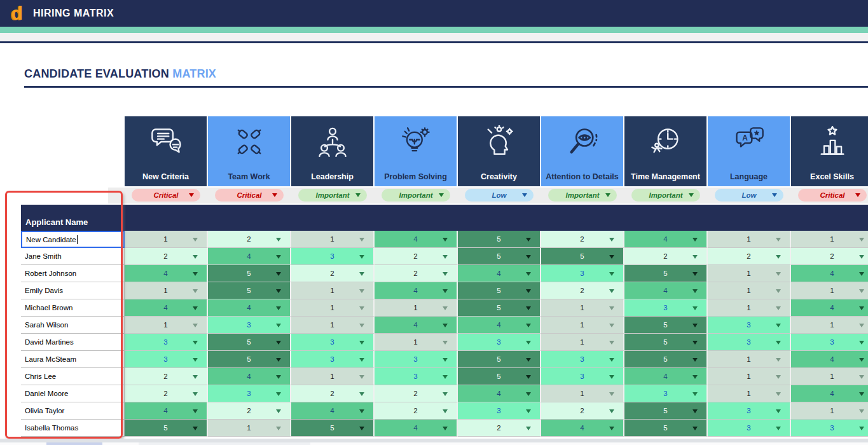  What do you see at coordinates (72, 257) in the screenshot?
I see `applicant-name-cell: Jane Smith` at bounding box center [72, 257].